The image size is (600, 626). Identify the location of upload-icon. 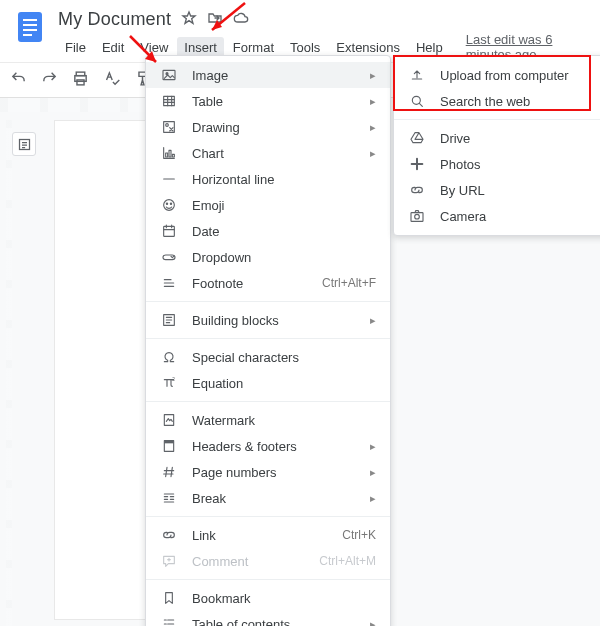
(417, 75).